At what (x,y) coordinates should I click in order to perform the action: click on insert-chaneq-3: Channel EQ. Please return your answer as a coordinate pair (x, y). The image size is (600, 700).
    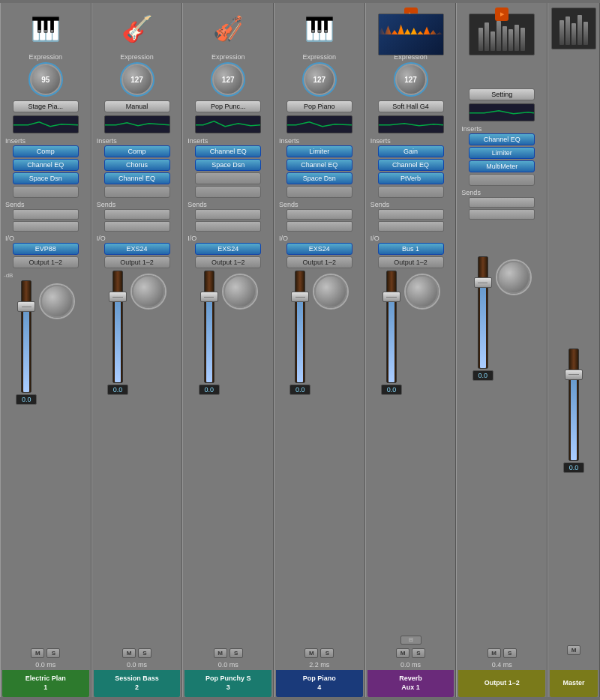
    Looking at the image, I should click on (228, 151).